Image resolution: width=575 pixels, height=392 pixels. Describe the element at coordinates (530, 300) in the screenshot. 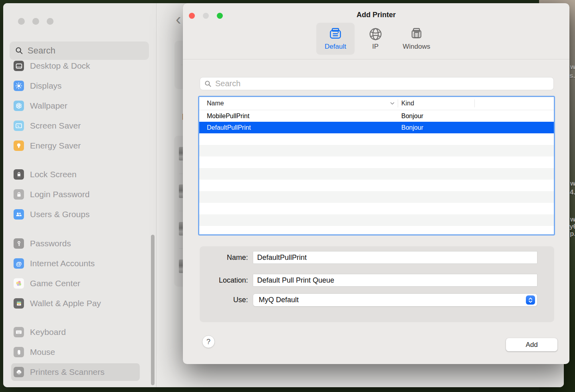

I see `popup-stepper-icon` at that location.